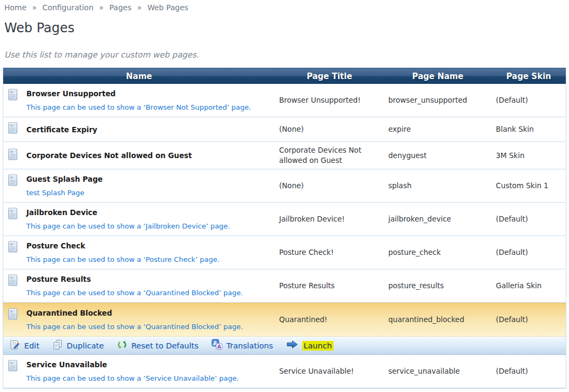  What do you see at coordinates (134, 319) in the screenshot?
I see `name-stack: Quarantined Blocked This page can be use…` at bounding box center [134, 319].